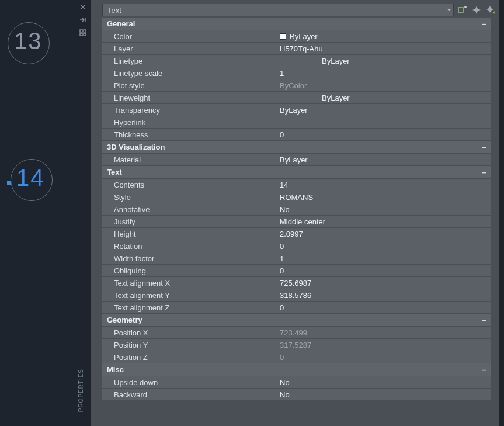  I want to click on section-header-general: General –, so click(297, 24).